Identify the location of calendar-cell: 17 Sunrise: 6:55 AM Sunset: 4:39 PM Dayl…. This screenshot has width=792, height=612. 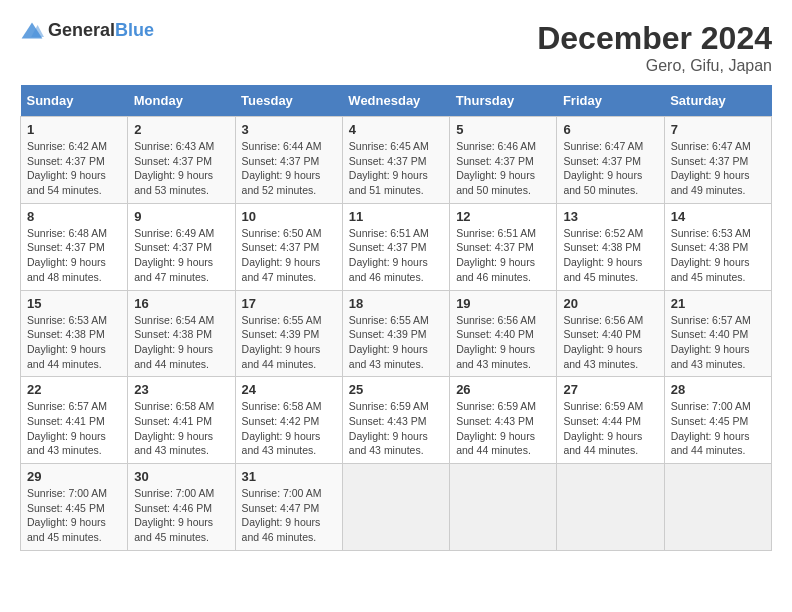
(288, 334).